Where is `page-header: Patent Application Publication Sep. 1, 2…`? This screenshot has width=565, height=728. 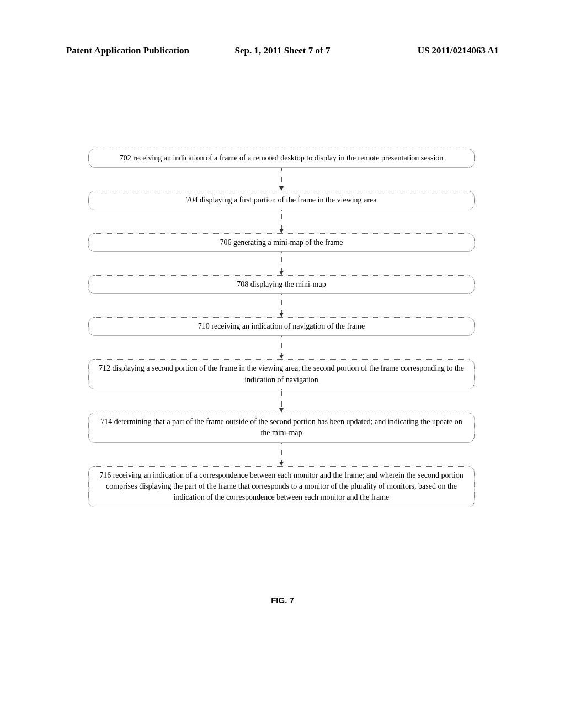 page-header: Patent Application Publication Sep. 1, 2… is located at coordinates (282, 51).